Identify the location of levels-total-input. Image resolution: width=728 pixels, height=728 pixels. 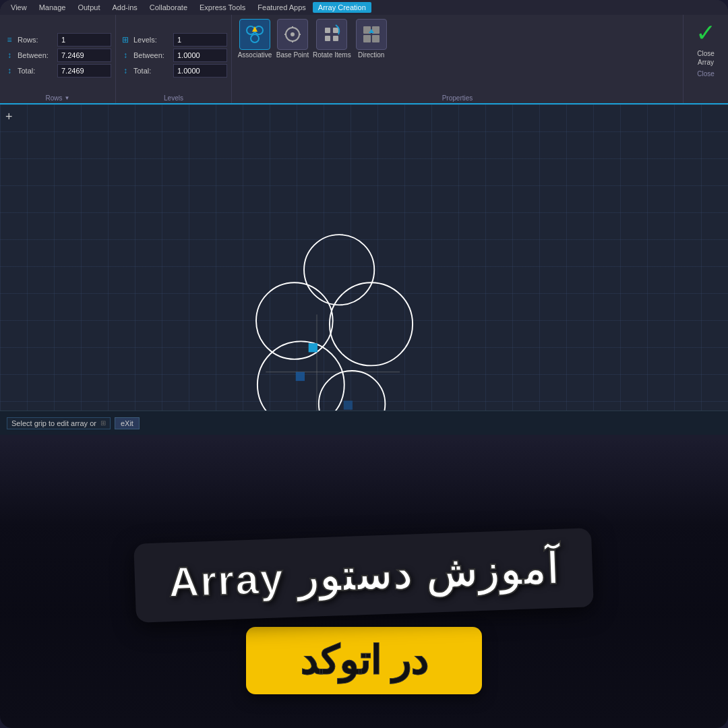
(200, 71).